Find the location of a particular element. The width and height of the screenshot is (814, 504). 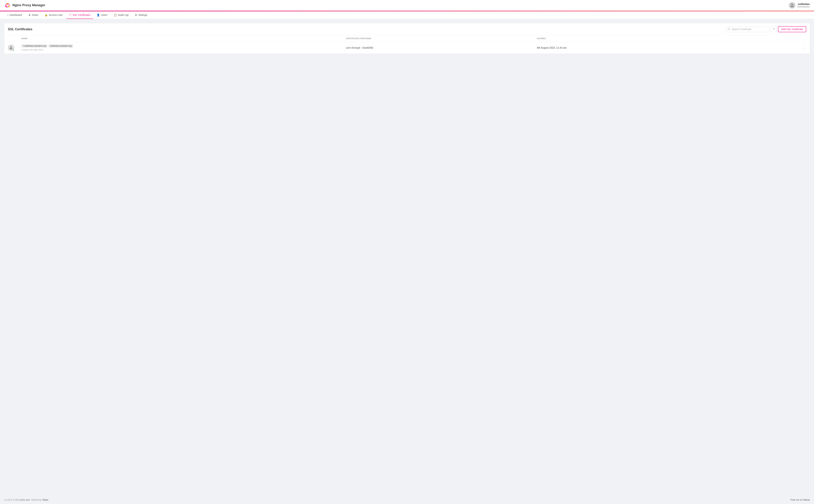

col-actions is located at coordinates (773, 39).